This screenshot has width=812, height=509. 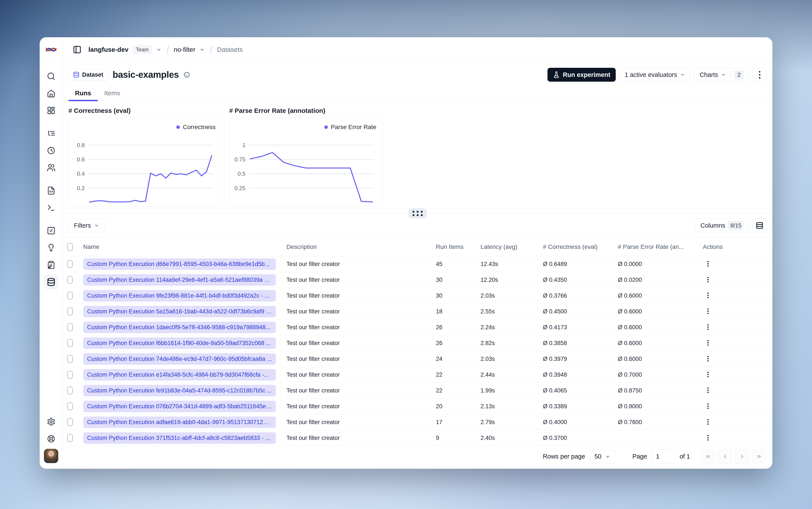 I want to click on column-header-name: Name, so click(x=180, y=247).